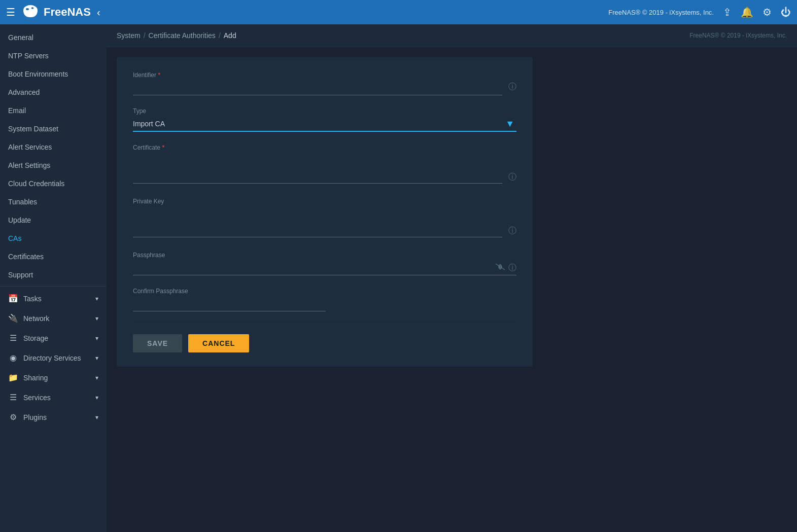 The height and width of the screenshot is (532, 797). I want to click on certificate-input, so click(318, 168).